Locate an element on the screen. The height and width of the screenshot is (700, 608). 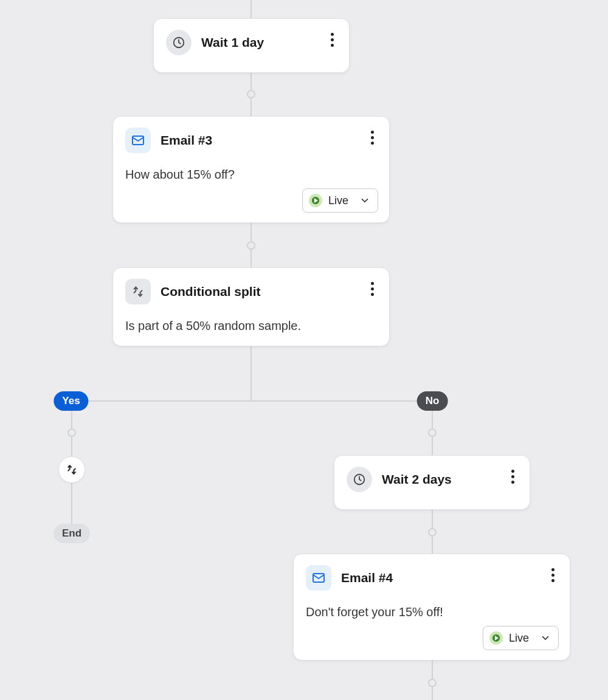
node-title: Conditional split is located at coordinates (210, 292).